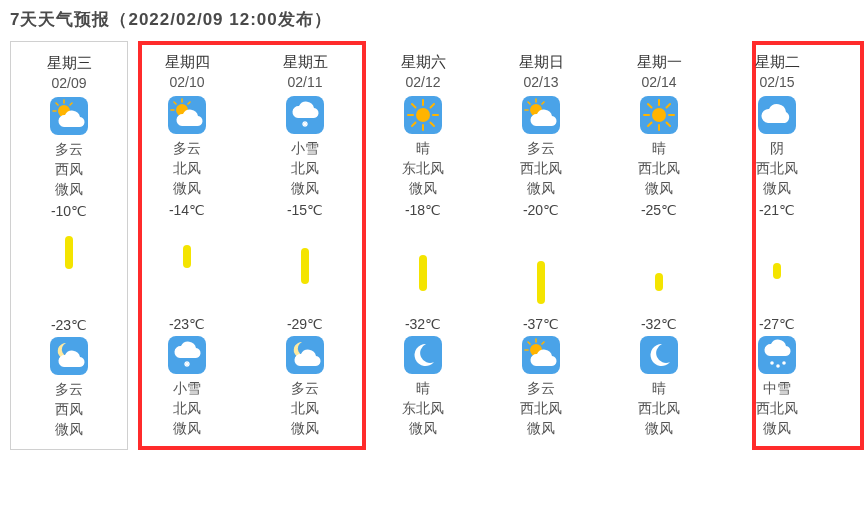  Describe the element at coordinates (69, 409) in the screenshot. I see `night-wind-dir: 西风` at that location.